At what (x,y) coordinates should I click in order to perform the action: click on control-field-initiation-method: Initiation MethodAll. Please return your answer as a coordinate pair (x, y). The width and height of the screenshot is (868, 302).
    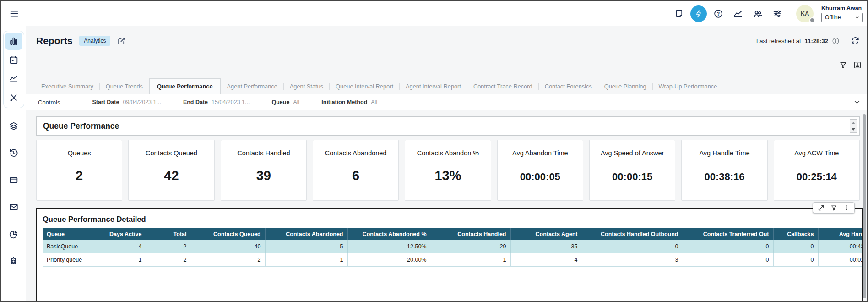
    Looking at the image, I should click on (349, 102).